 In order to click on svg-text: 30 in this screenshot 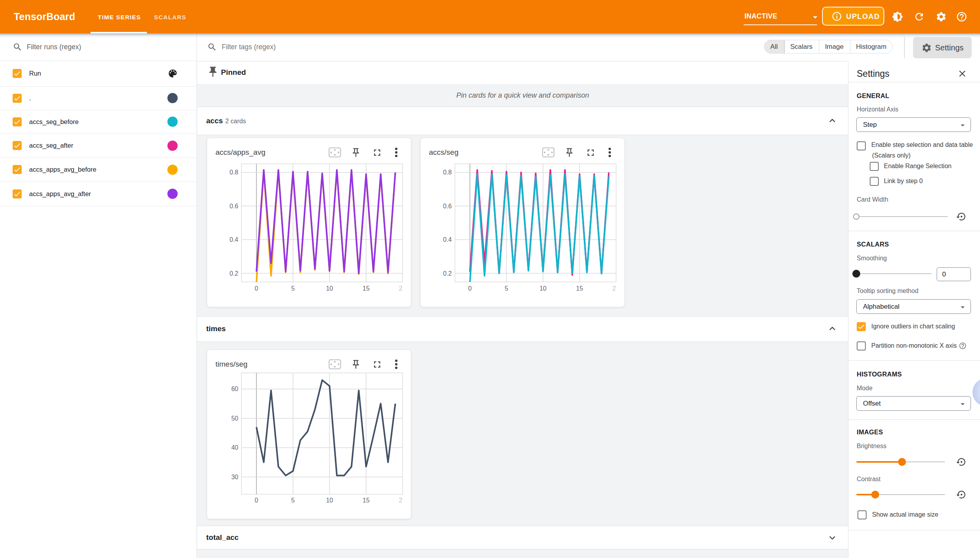, I will do `click(235, 477)`.